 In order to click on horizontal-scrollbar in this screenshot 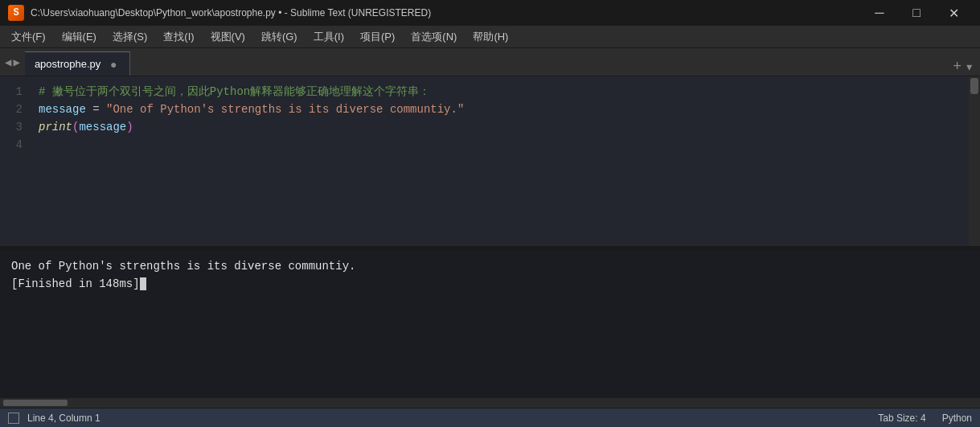, I will do `click(490, 403)`.